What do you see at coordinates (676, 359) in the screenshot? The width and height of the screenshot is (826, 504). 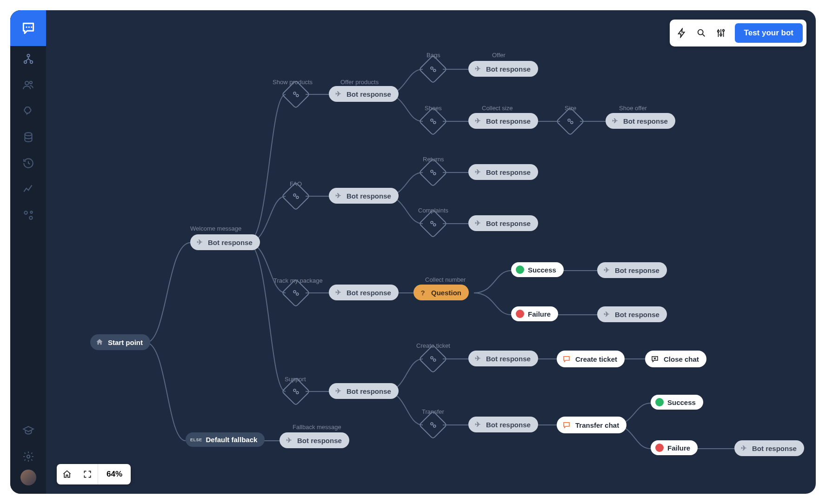 I see `node-close-chat: Close chat` at bounding box center [676, 359].